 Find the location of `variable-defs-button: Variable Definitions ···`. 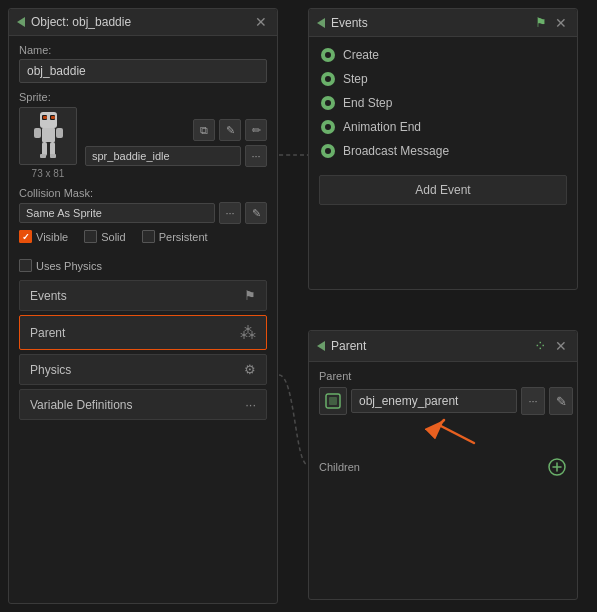

variable-defs-button: Variable Definitions ··· is located at coordinates (143, 404).